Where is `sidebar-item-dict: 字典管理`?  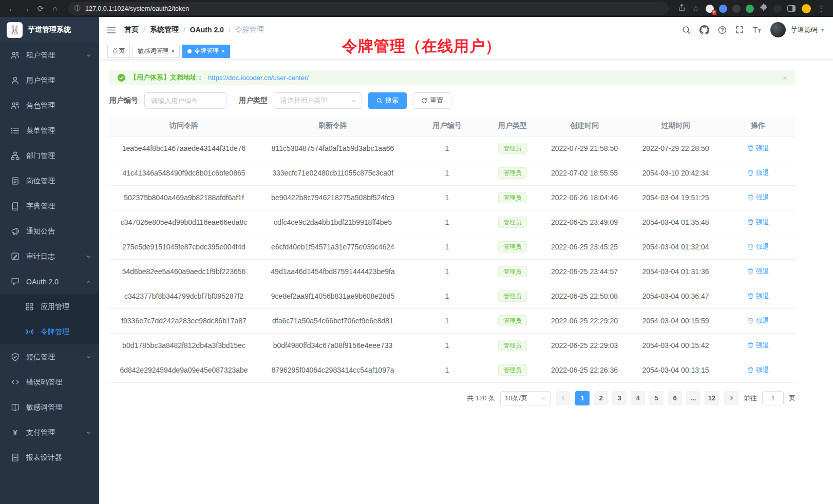 sidebar-item-dict: 字典管理 is located at coordinates (49, 206).